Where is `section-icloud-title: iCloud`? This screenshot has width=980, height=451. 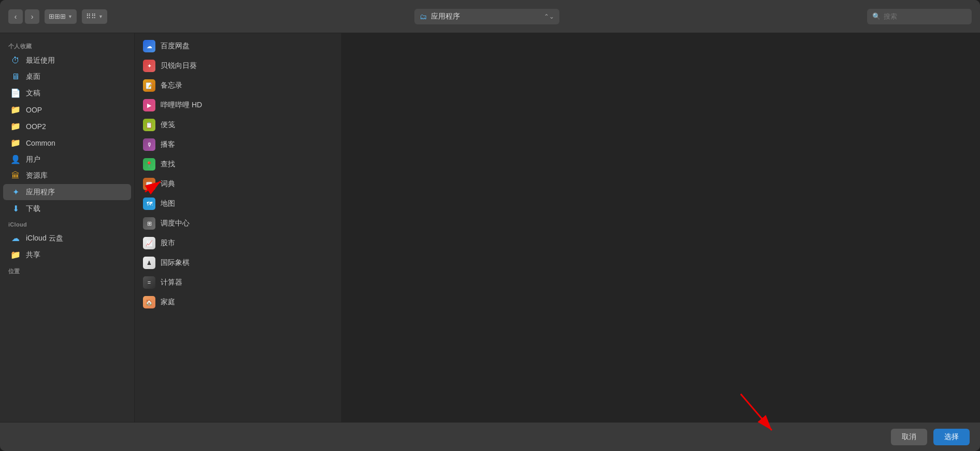 section-icloud-title: iCloud is located at coordinates (67, 223).